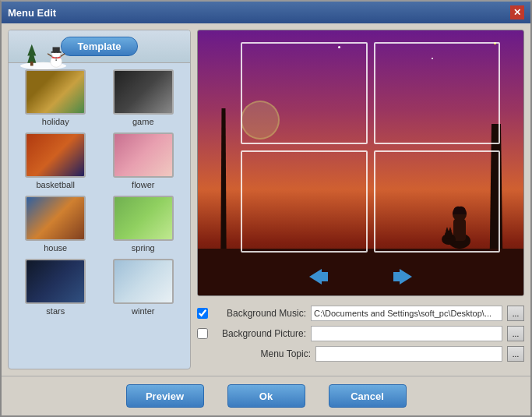 The height and width of the screenshot is (417, 532). Describe the element at coordinates (143, 122) in the screenshot. I see `template-label-game: game` at that location.